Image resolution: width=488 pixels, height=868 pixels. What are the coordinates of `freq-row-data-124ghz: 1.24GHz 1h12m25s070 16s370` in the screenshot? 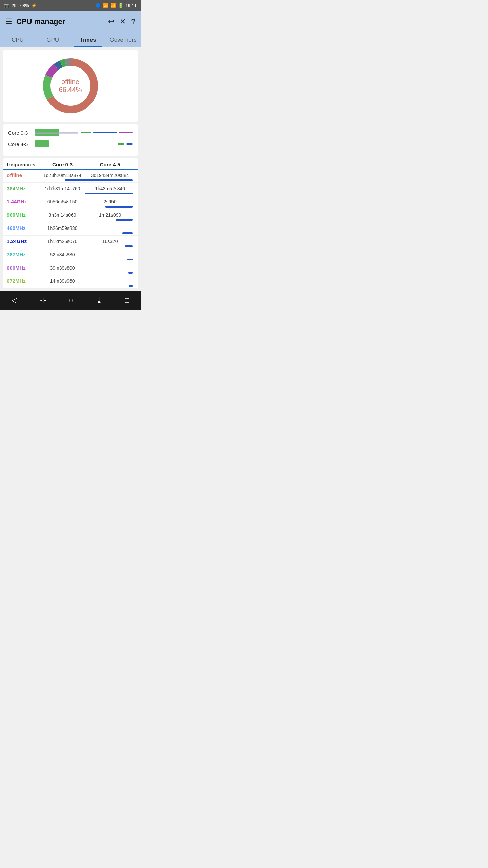 It's located at (70, 241).